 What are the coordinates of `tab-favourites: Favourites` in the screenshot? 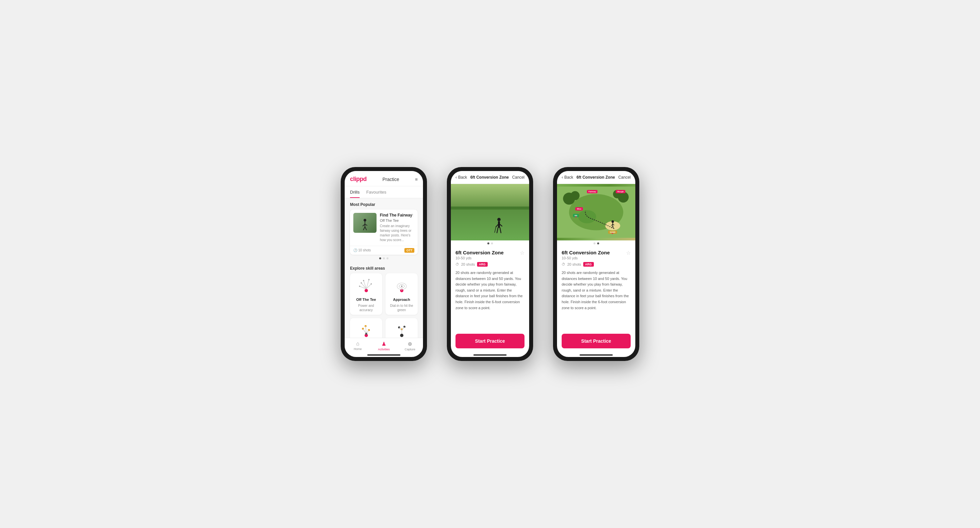 It's located at (377, 192).